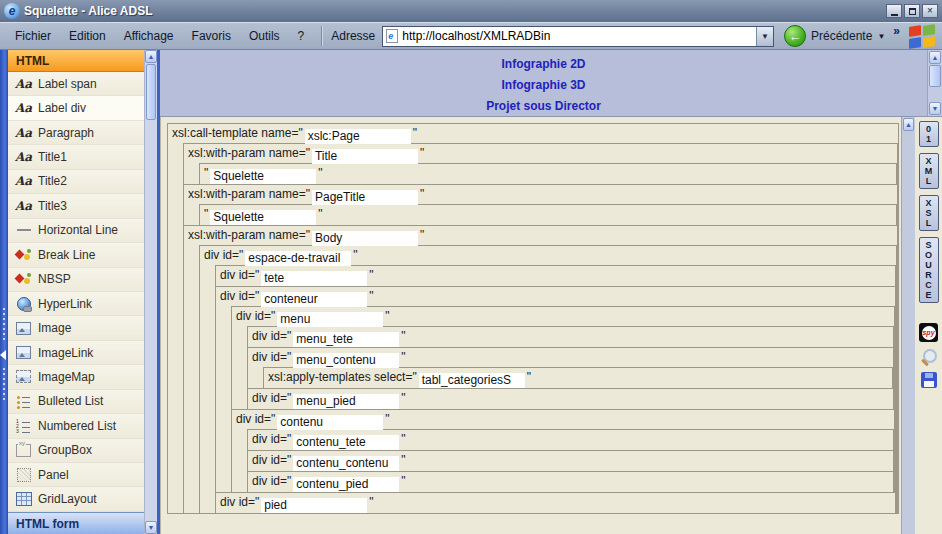  Describe the element at coordinates (570, 358) in the screenshot. I see `tree-node-label: div id="menu_contenu"` at that location.